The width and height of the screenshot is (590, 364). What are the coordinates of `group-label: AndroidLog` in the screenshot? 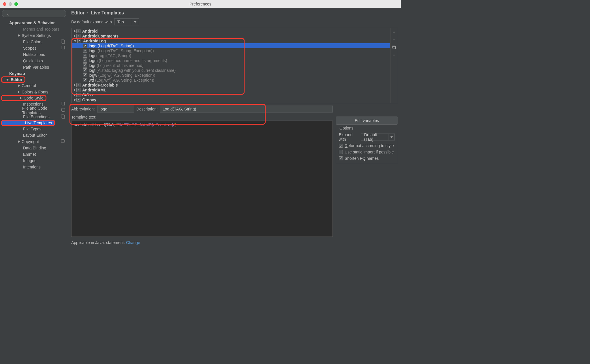 It's located at (95, 41).